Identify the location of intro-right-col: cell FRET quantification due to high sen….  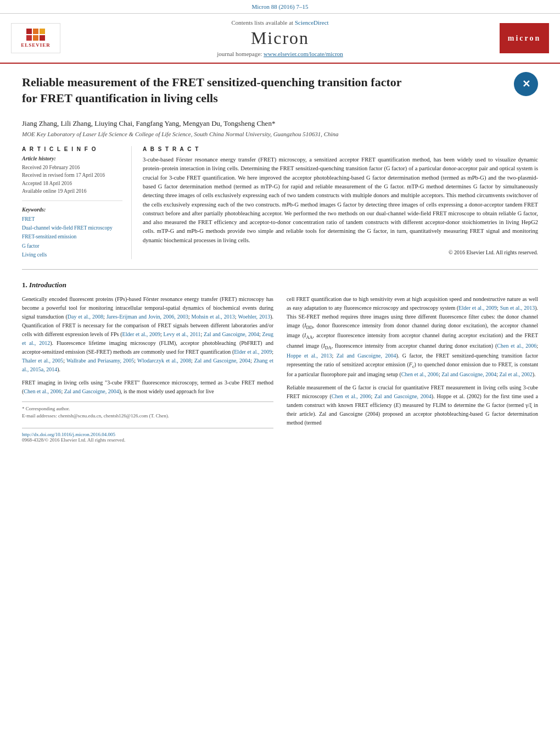
(412, 369).